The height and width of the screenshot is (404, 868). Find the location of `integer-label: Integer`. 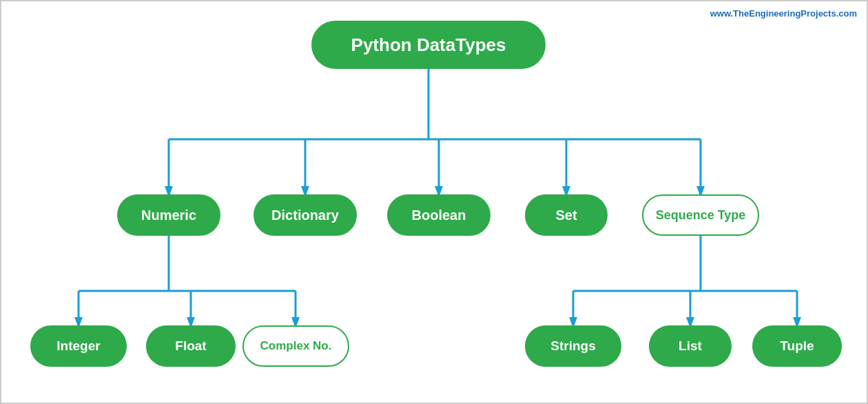

integer-label: Integer is located at coordinates (79, 346).